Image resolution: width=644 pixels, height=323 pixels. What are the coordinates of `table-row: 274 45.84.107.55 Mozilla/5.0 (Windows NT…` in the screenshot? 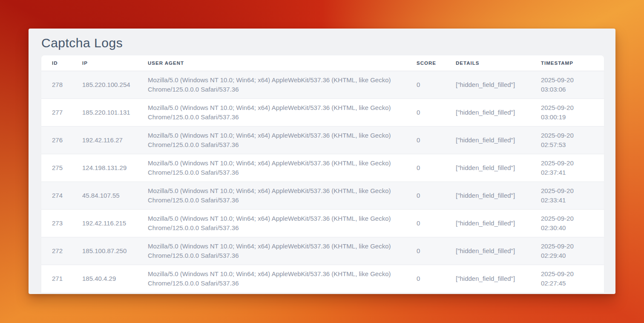 It's located at (323, 196).